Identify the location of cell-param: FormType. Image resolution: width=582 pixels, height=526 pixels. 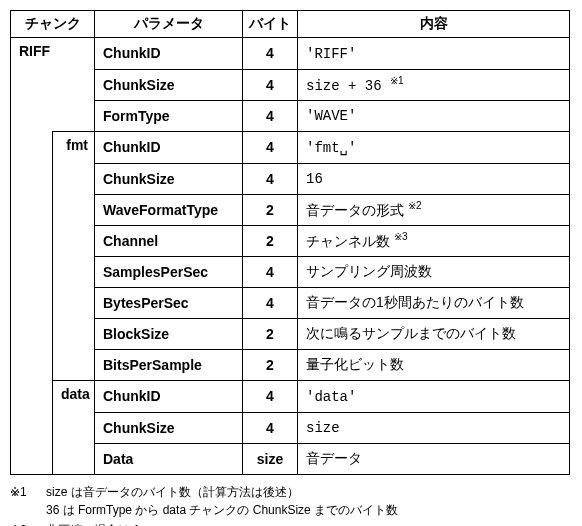
(169, 116).